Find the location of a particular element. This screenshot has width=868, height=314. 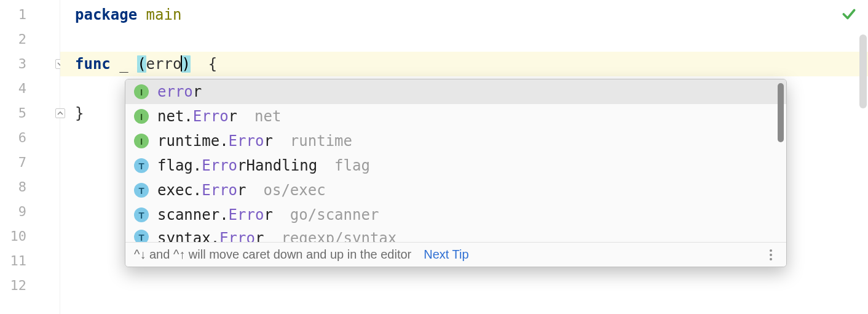

line-number: 2 is located at coordinates (30, 39).